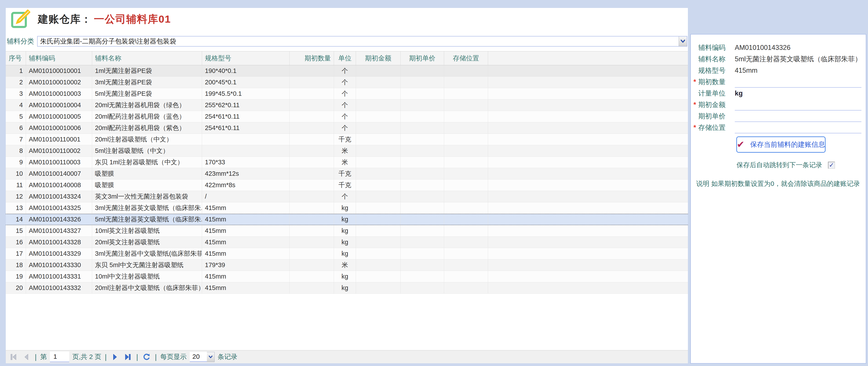 The width and height of the screenshot is (868, 366). What do you see at coordinates (347, 128) in the screenshot?
I see `table-row: 6AM01010001000620ml配药注射器机用袋（紫色）254*61*0.…` at bounding box center [347, 128].